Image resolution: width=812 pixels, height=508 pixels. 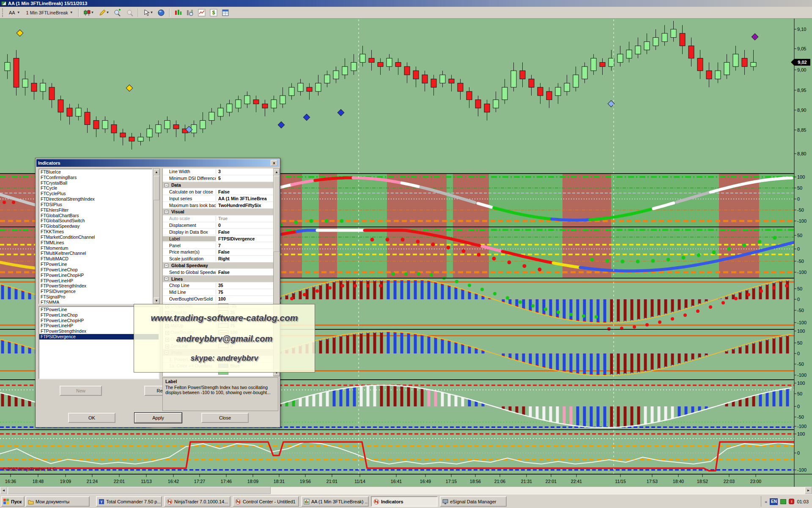 I want to click on property-category-row: −Data, so click(x=218, y=185).